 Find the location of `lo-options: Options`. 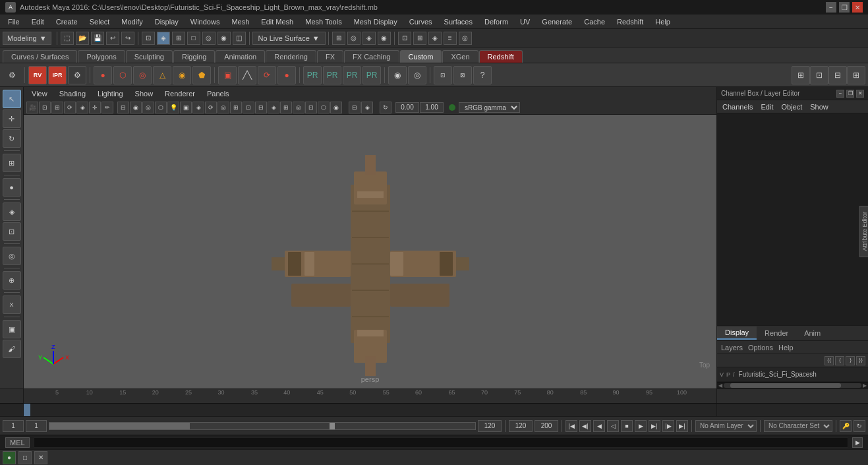

lo-options: Options is located at coordinates (761, 348).